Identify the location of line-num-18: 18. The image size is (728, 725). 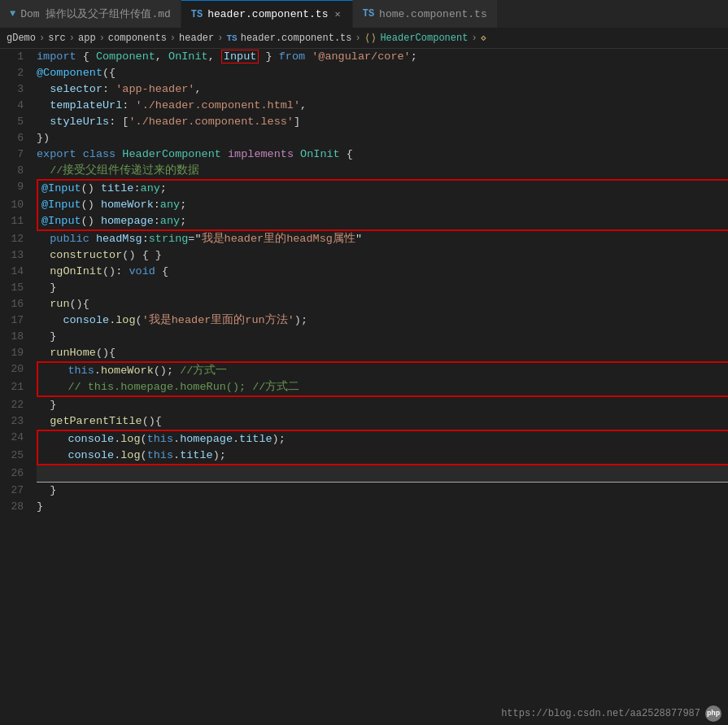
(18, 337).